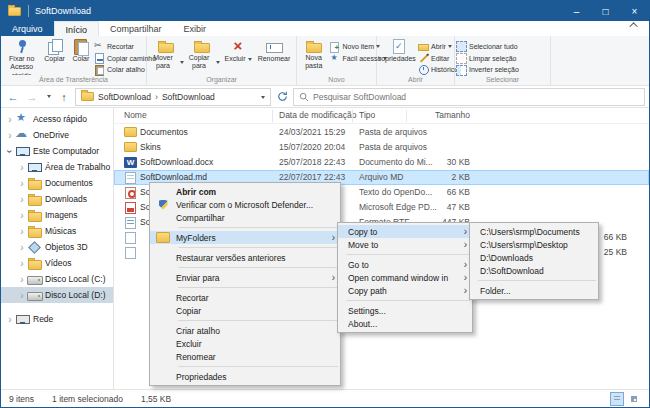 The width and height of the screenshot is (650, 408). What do you see at coordinates (282, 97) in the screenshot?
I see `refresh-icon` at bounding box center [282, 97].